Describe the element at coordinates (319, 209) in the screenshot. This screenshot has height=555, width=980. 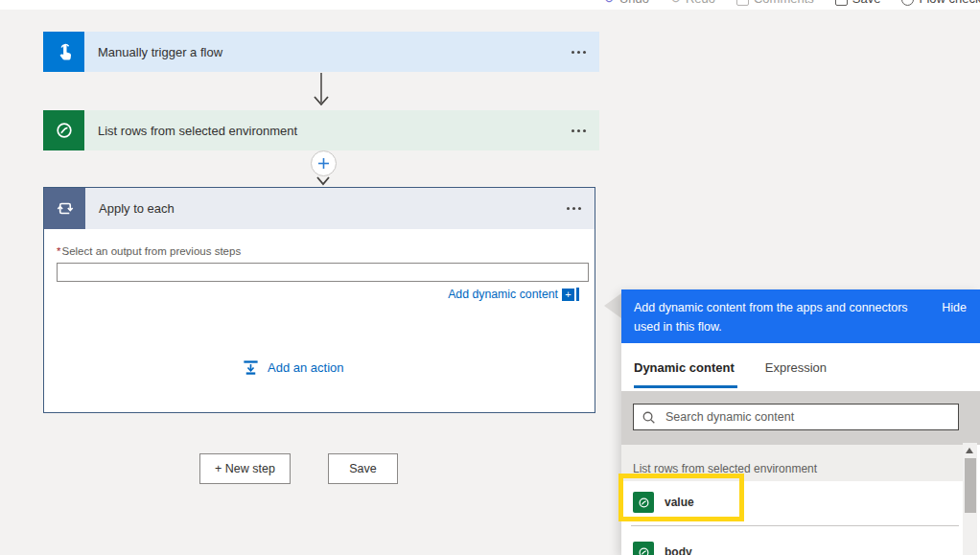
I see `apply-to-each-header: Apply to each` at that location.